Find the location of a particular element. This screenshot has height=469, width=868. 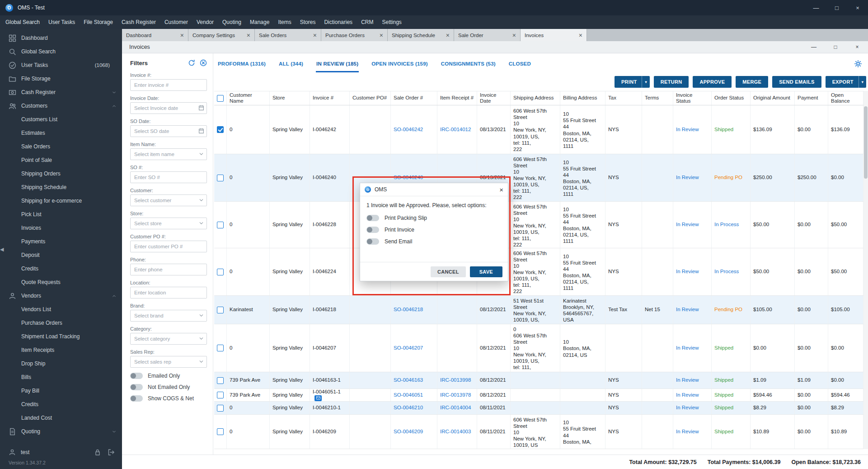

sidebar-item-vendors-list: Vendors List is located at coordinates (61, 309).